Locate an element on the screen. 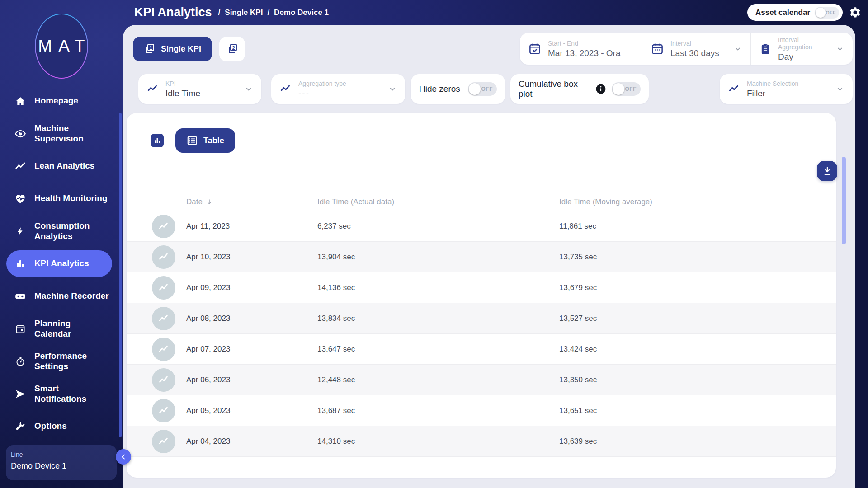 Image resolution: width=868 pixels, height=488 pixels. column-header-actual: Idle Time (Actual data) is located at coordinates (439, 202).